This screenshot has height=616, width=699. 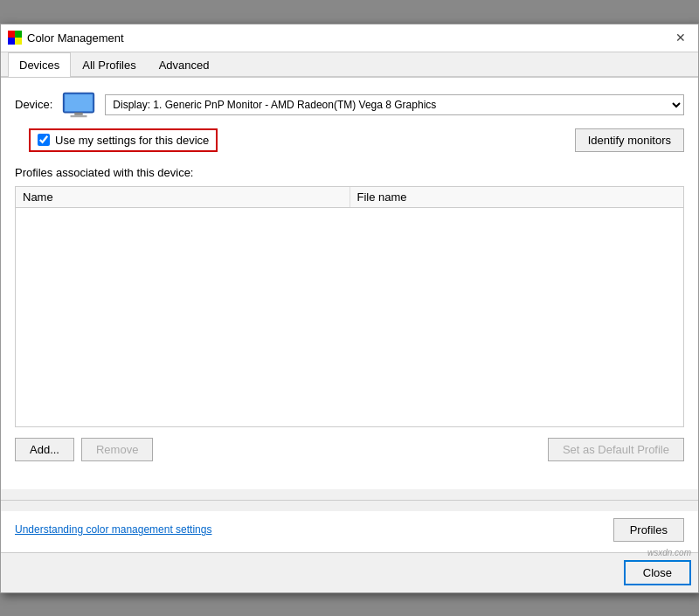 I want to click on title-bar-left: Color Management, so click(x=66, y=38).